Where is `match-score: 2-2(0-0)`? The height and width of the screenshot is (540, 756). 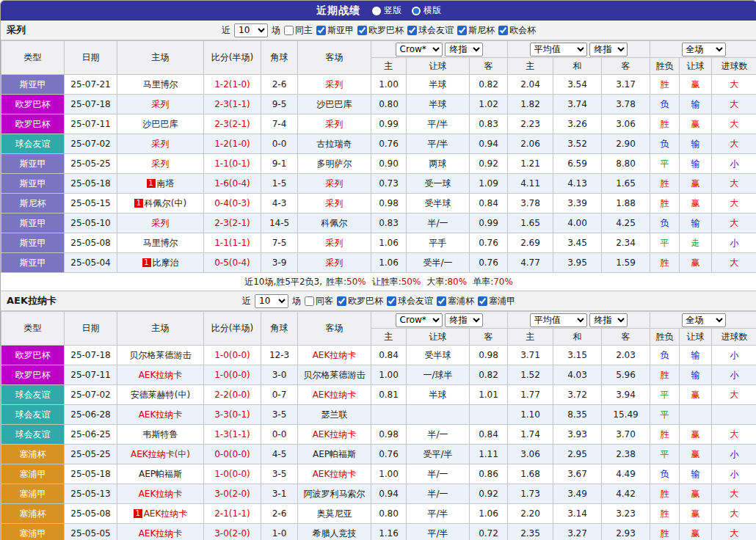
match-score: 2-2(0-0) is located at coordinates (233, 395).